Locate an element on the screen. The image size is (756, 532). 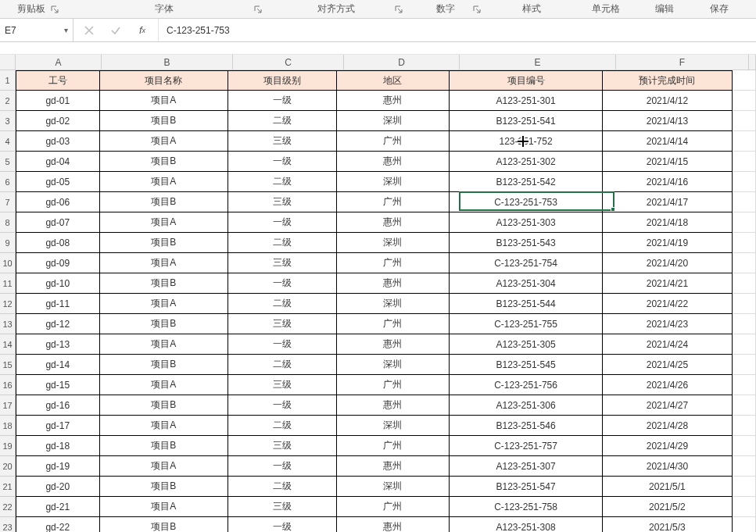
row-header-2: 2 is located at coordinates (8, 101).